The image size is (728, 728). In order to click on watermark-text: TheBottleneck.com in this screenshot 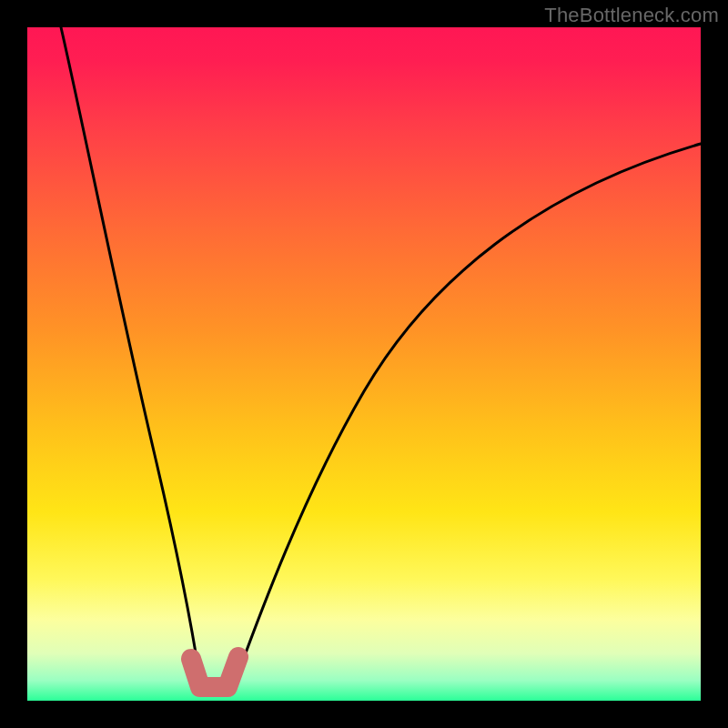, I will do `click(632, 15)`.